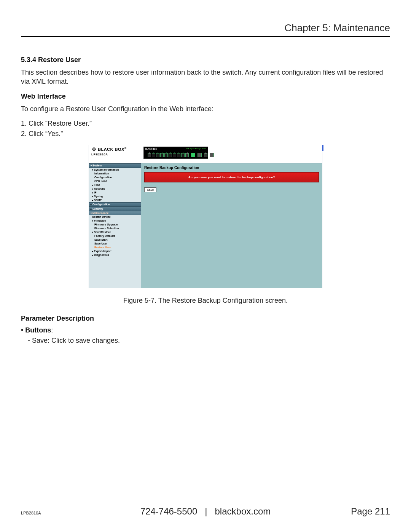 The height and width of the screenshot is (532, 411). What do you see at coordinates (206, 97) in the screenshot?
I see `web-interface-heading: Web Interface` at bounding box center [206, 97].